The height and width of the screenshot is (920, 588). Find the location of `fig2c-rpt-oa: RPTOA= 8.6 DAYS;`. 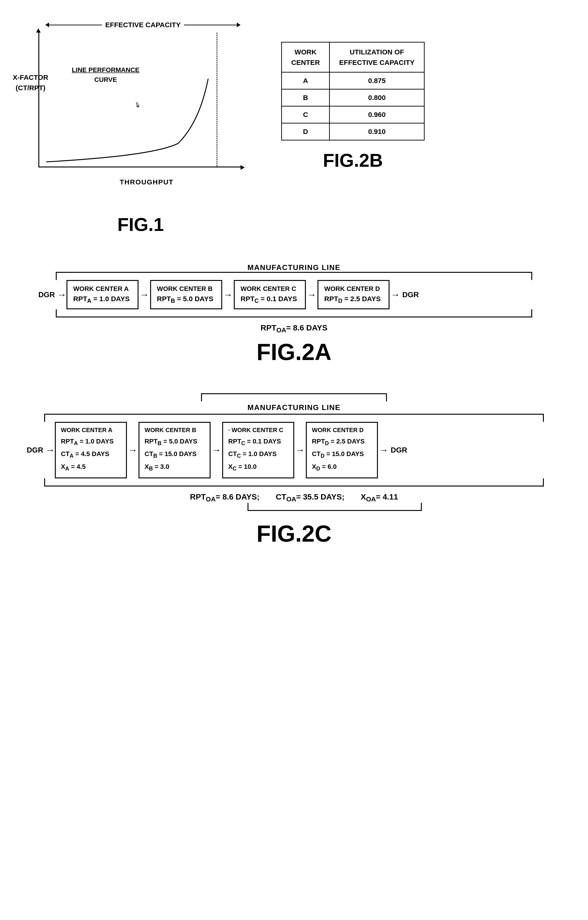

fig2c-rpt-oa: RPTOA= 8.6 DAYS; is located at coordinates (225, 498).